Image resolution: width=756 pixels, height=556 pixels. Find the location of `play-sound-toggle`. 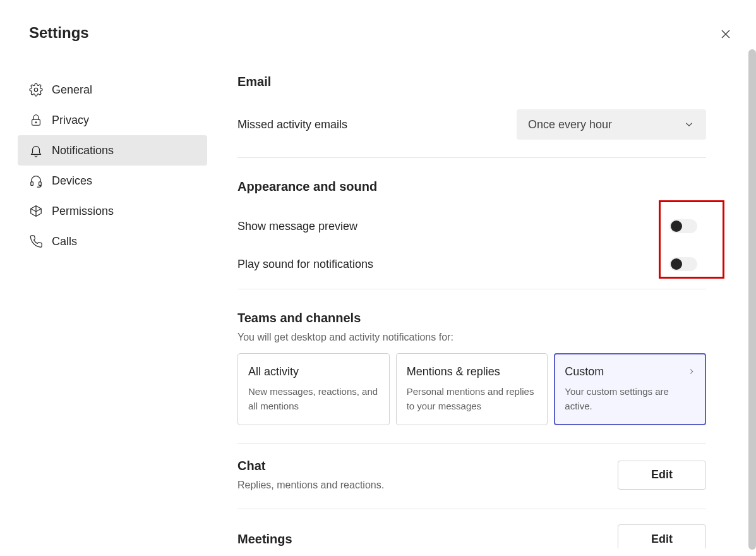

play-sound-toggle is located at coordinates (683, 264).